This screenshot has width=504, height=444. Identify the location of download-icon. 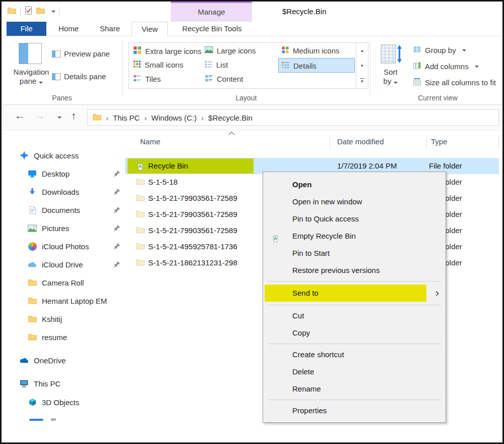
(32, 192).